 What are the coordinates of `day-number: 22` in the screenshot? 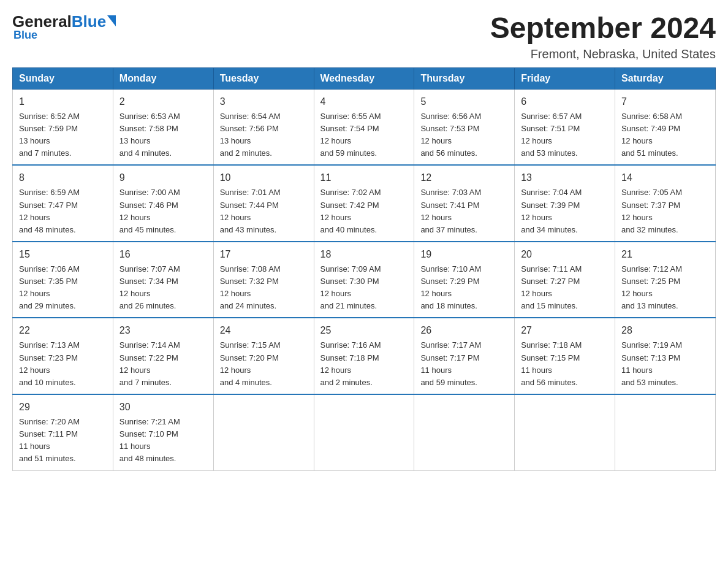 It's located at (63, 331).